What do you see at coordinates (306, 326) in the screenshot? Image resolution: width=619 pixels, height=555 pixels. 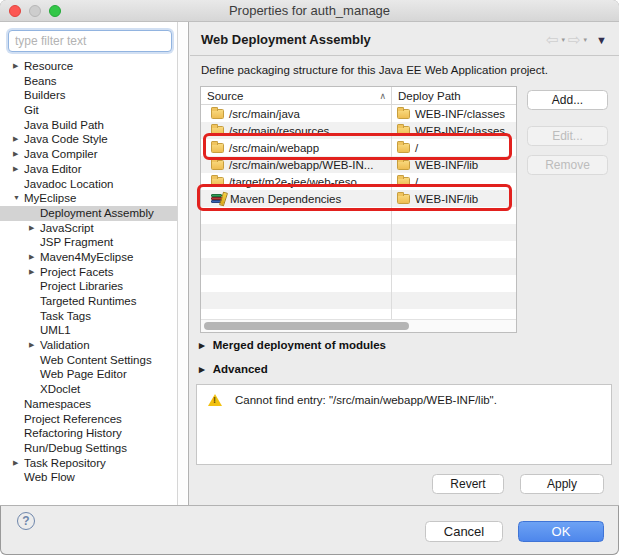 I see `scrollbar-thumb` at bounding box center [306, 326].